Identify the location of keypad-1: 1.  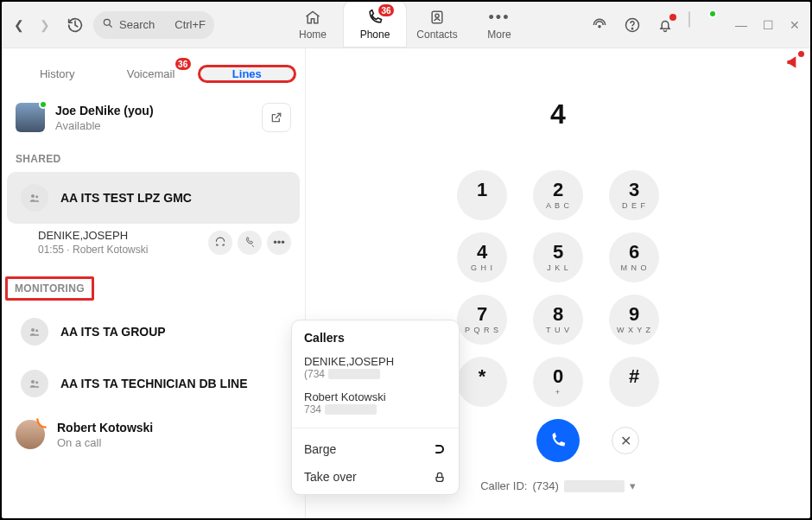
(482, 195).